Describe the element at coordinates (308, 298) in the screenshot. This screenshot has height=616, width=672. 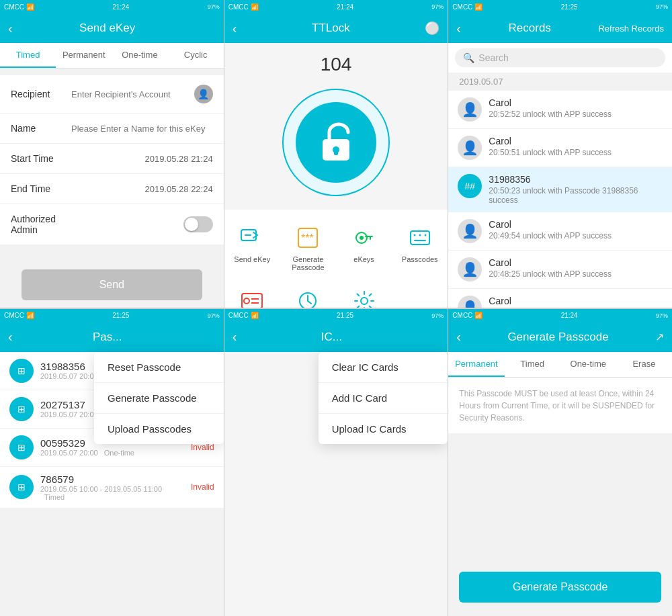
I see `records-icon` at that location.